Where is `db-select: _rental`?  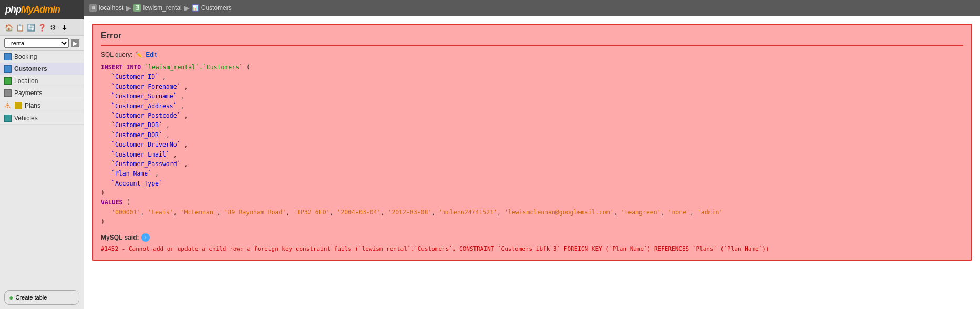 db-select: _rental is located at coordinates (37, 43).